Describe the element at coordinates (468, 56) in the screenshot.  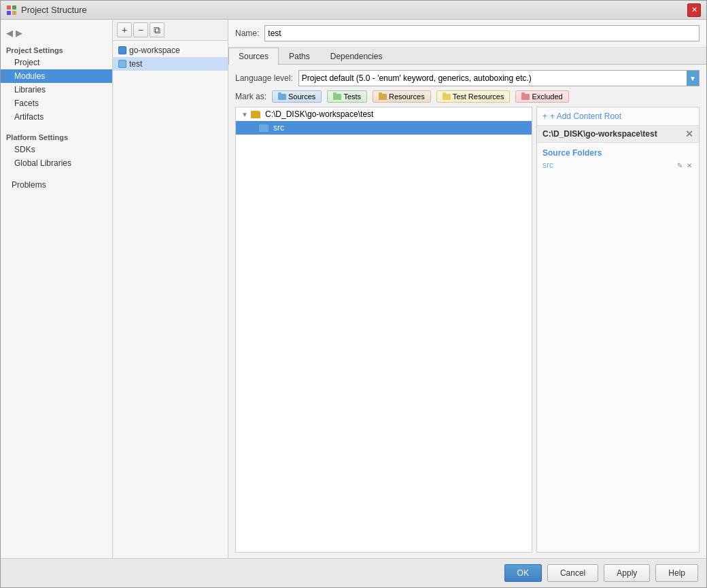
I see `tabs-row: Sources Paths Dependencies` at that location.